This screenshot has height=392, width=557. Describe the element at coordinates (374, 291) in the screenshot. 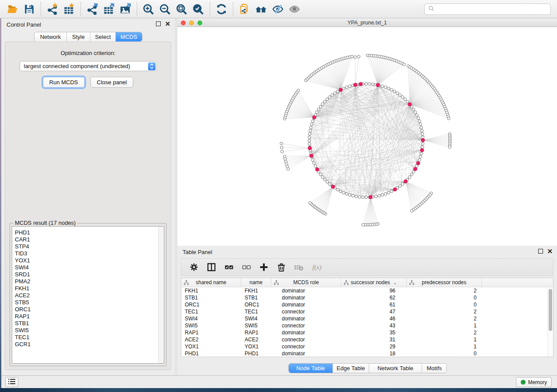

I see `table-cell: 96` at that location.